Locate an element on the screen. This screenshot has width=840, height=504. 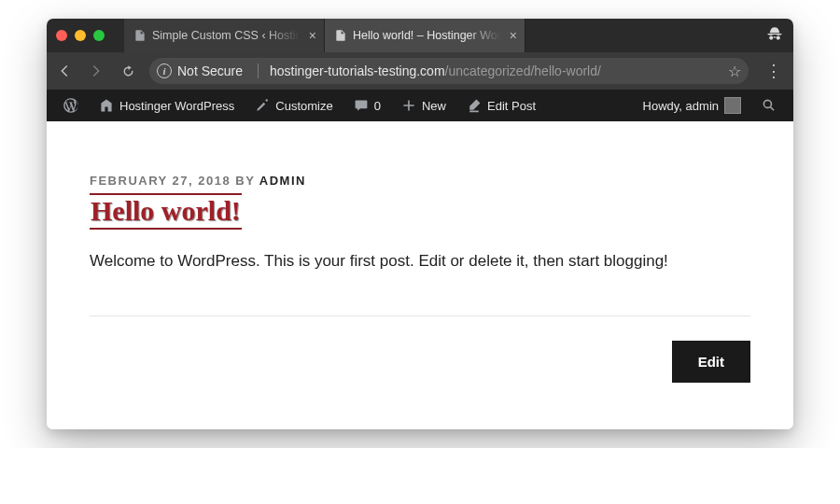
edit-post-link: Edit Post is located at coordinates (501, 105).